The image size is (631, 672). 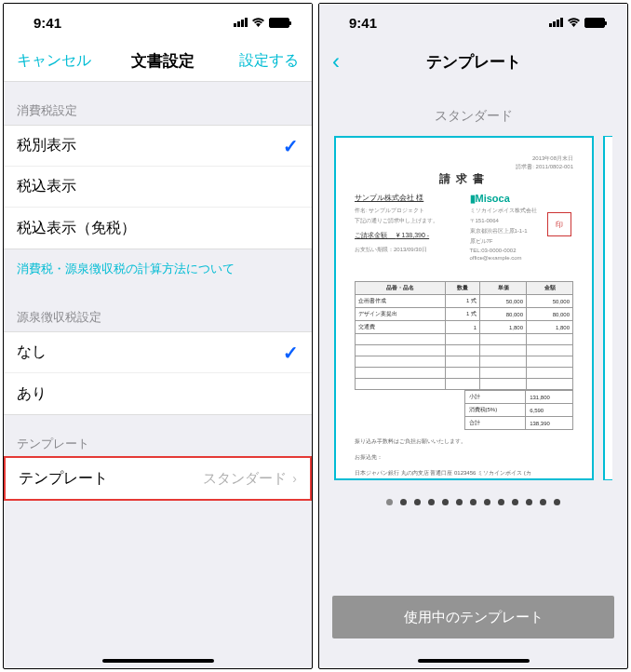 I want to click on preview-logo: ▮Misoca, so click(x=522, y=199).